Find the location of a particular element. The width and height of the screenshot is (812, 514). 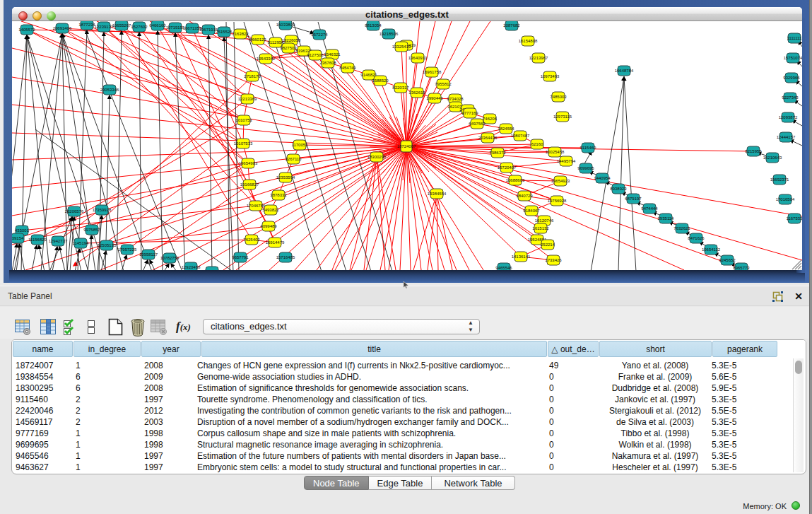

svg-text: 15751074 is located at coordinates (793, 58).